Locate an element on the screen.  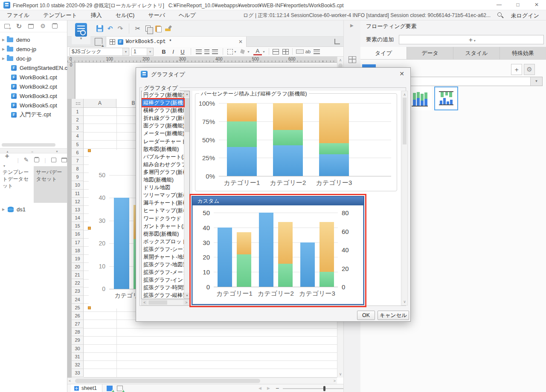
menu-ファイル: ファイル is located at coordinates (18, 15).